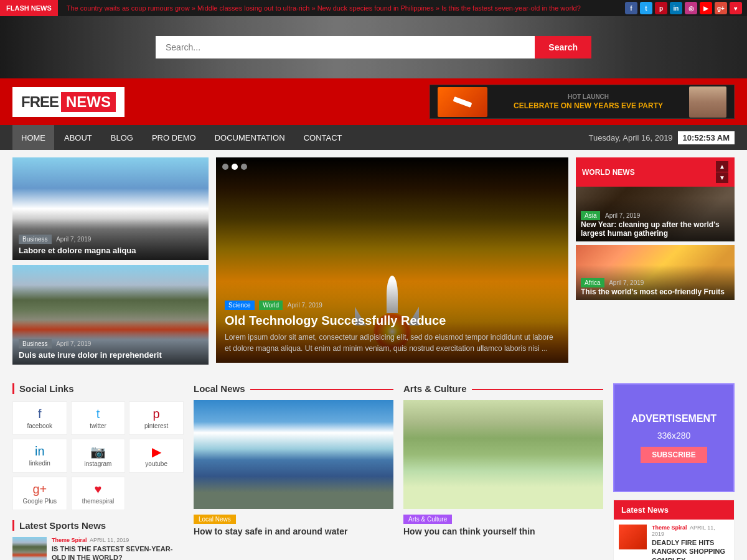 This screenshot has height=560, width=747. What do you see at coordinates (122, 138) in the screenshot?
I see `nav-blog: BLOG` at bounding box center [122, 138].